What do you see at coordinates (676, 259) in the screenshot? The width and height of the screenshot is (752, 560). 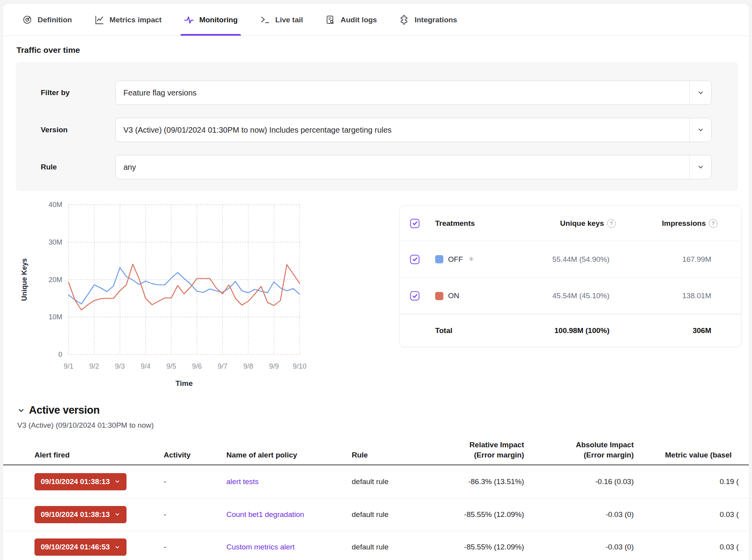 I see `off-impressions: 167.99M` at bounding box center [676, 259].